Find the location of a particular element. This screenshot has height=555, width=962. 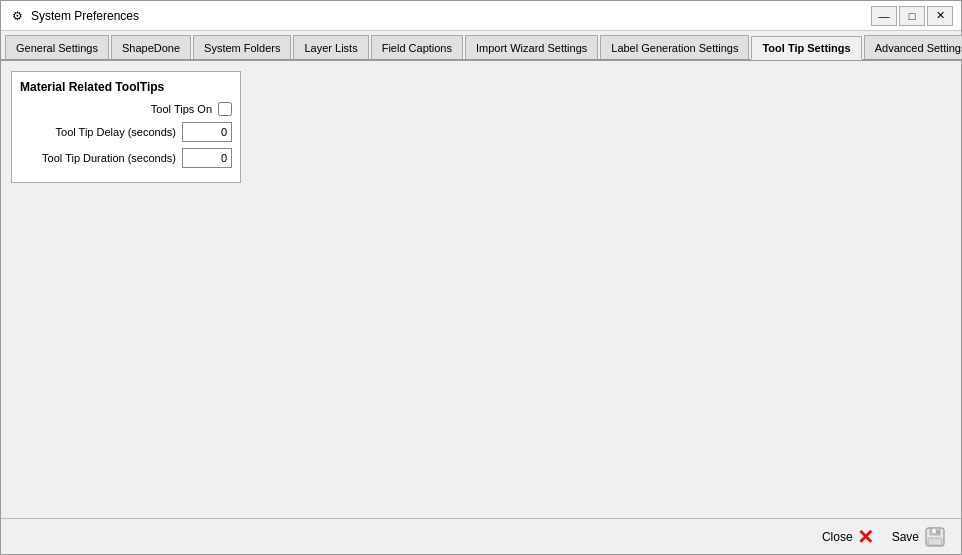

close-button: Close ✕ is located at coordinates (848, 537).